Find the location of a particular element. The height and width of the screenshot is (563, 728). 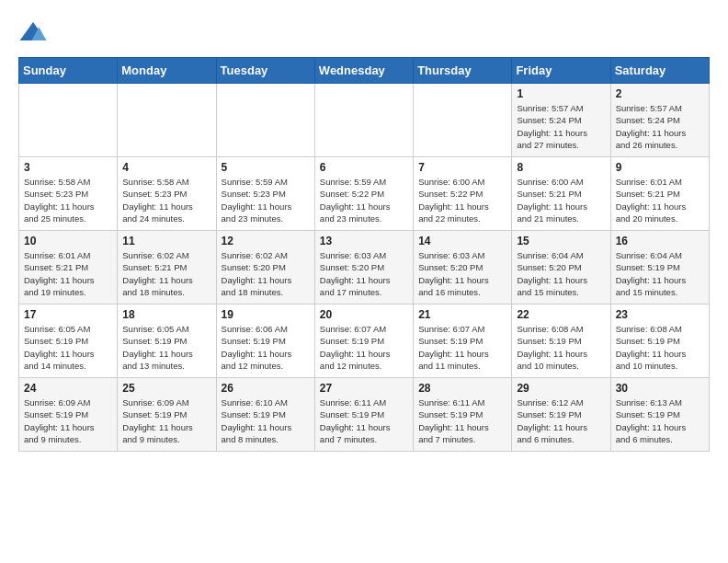

page-header is located at coordinates (364, 33).